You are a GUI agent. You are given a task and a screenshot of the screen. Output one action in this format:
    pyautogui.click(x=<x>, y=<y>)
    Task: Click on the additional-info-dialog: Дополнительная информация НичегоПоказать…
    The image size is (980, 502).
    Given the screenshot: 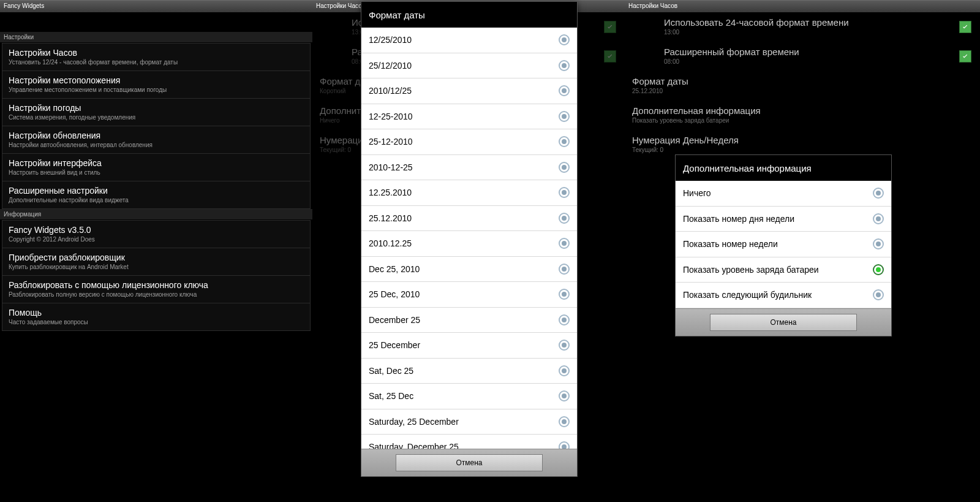 What is the action you would take?
    pyautogui.click(x=783, y=245)
    